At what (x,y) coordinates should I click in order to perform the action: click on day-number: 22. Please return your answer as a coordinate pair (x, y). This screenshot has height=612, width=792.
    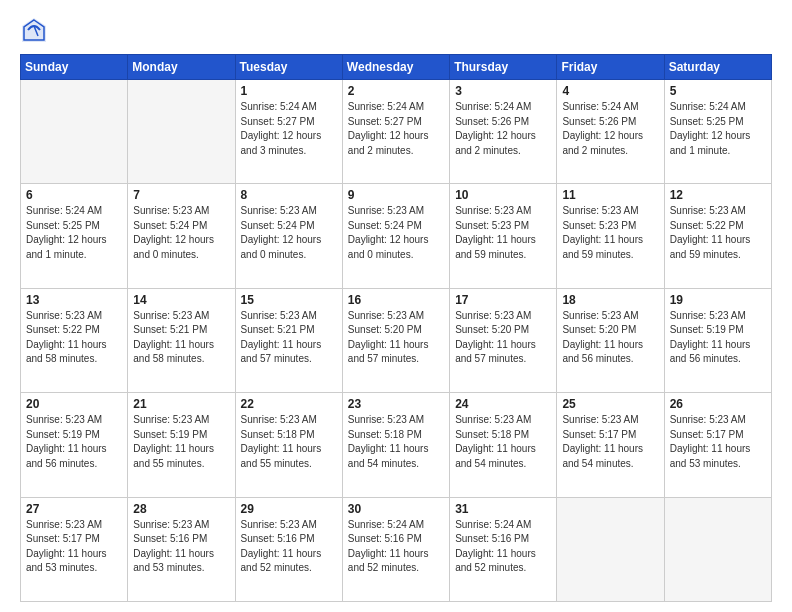
    Looking at the image, I should click on (289, 404).